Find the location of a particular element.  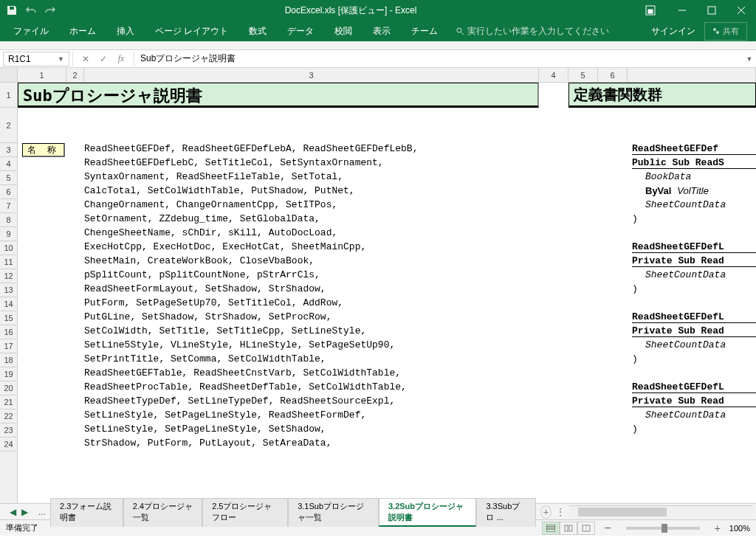

signin-link: サインイン is located at coordinates (673, 31).